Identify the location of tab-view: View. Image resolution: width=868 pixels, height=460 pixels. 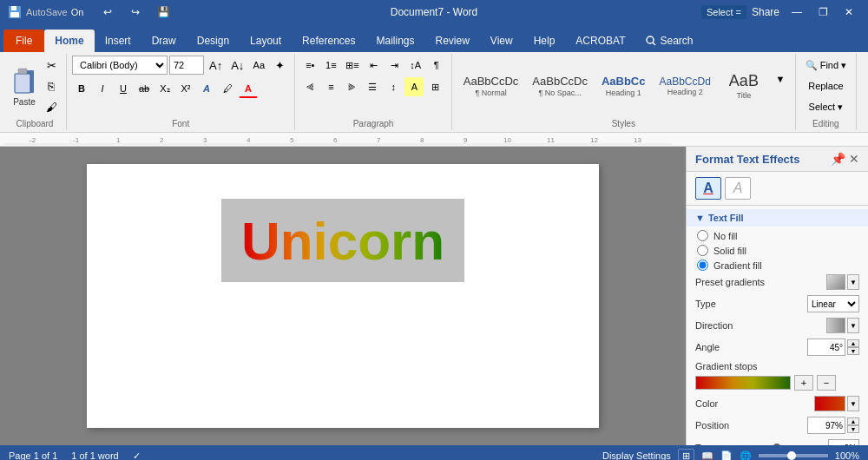
(502, 41).